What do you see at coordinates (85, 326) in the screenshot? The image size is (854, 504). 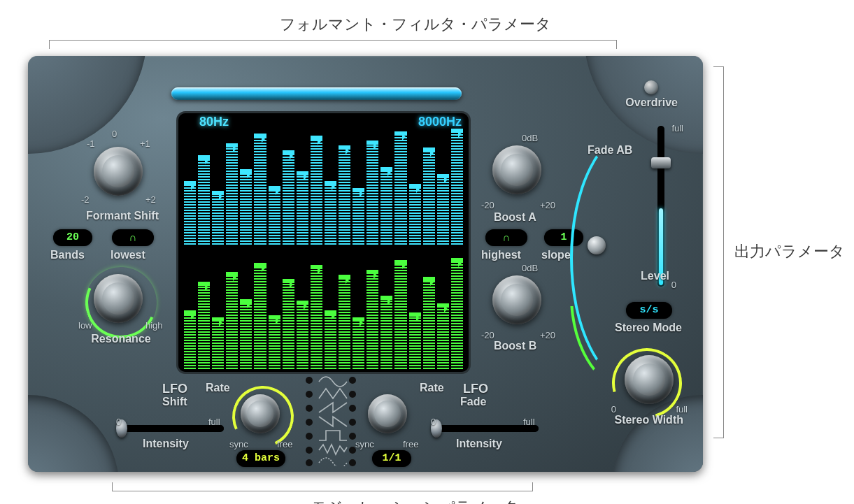 I see `resonance-low: low` at bounding box center [85, 326].